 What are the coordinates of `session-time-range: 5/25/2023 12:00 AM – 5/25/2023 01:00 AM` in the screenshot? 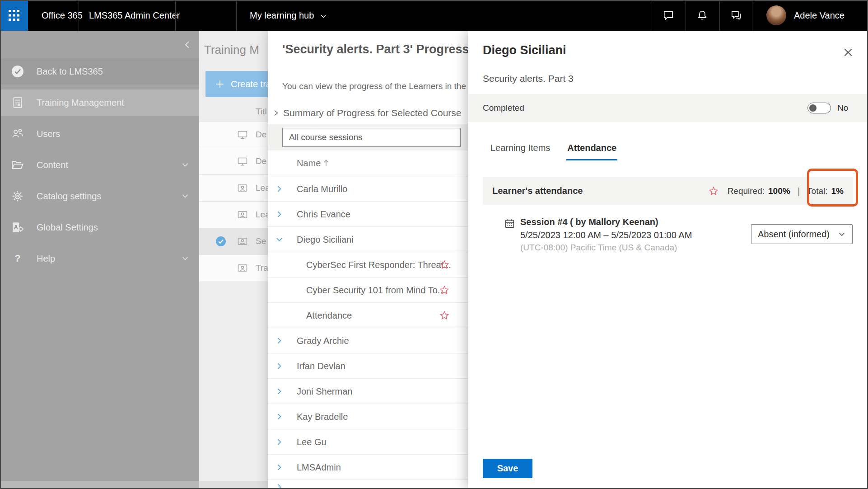 It's located at (606, 235).